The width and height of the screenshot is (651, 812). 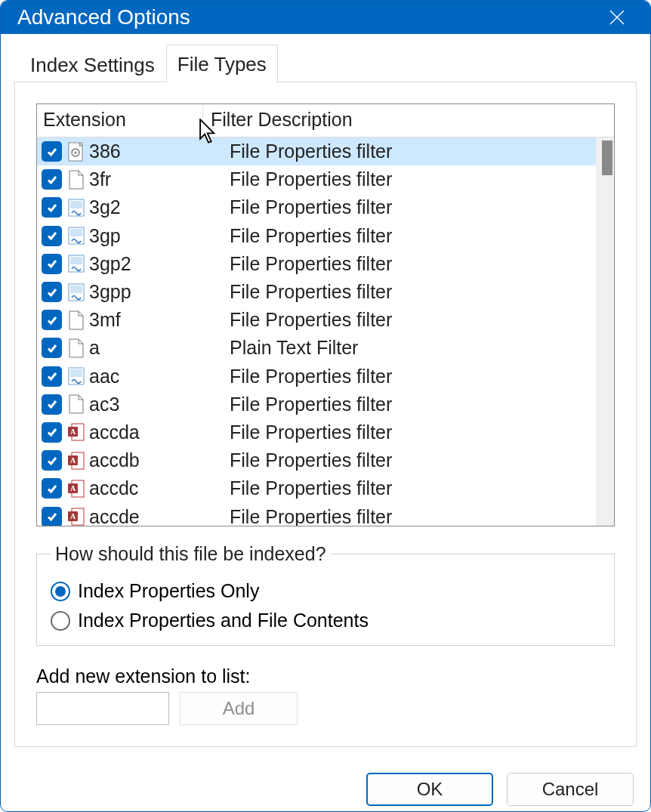 I want to click on indexing-legend: How should this file be indexed?, so click(x=190, y=554).